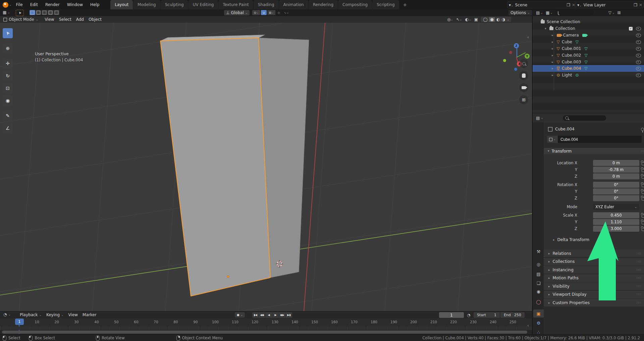 The height and width of the screenshot is (341, 644). What do you see at coordinates (276, 315) in the screenshot?
I see `playback-button: ▶` at bounding box center [276, 315].